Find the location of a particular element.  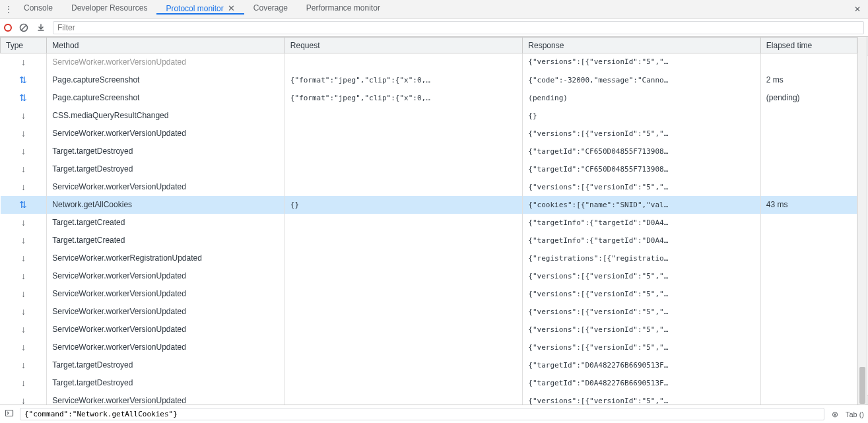

close-panel-icon: ✕ is located at coordinates (857, 9).